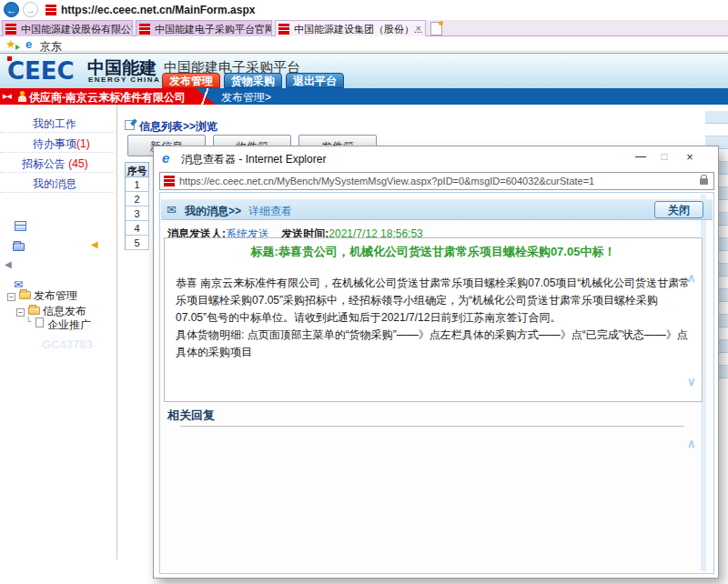 The width and height of the screenshot is (728, 584). I want to click on tree-item-publish-mgmt: 发布管理, so click(56, 297).